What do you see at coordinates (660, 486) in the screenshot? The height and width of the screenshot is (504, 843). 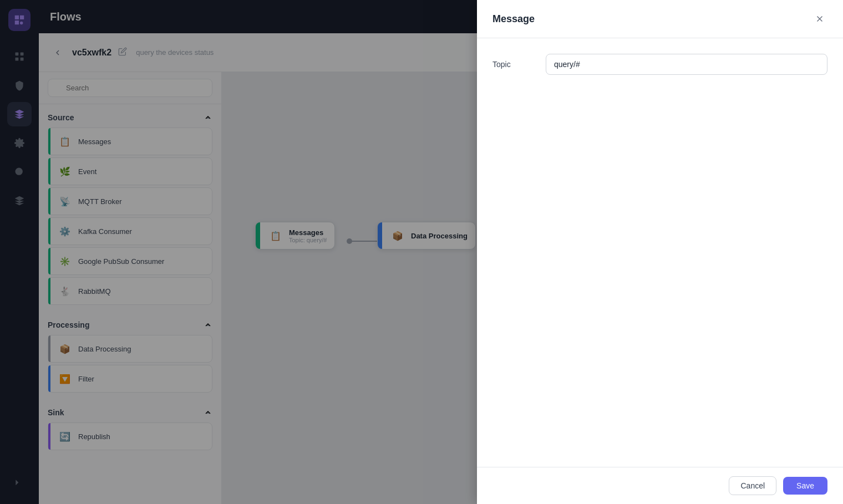 I see `modal-footer: Cancel Save` at bounding box center [660, 486].